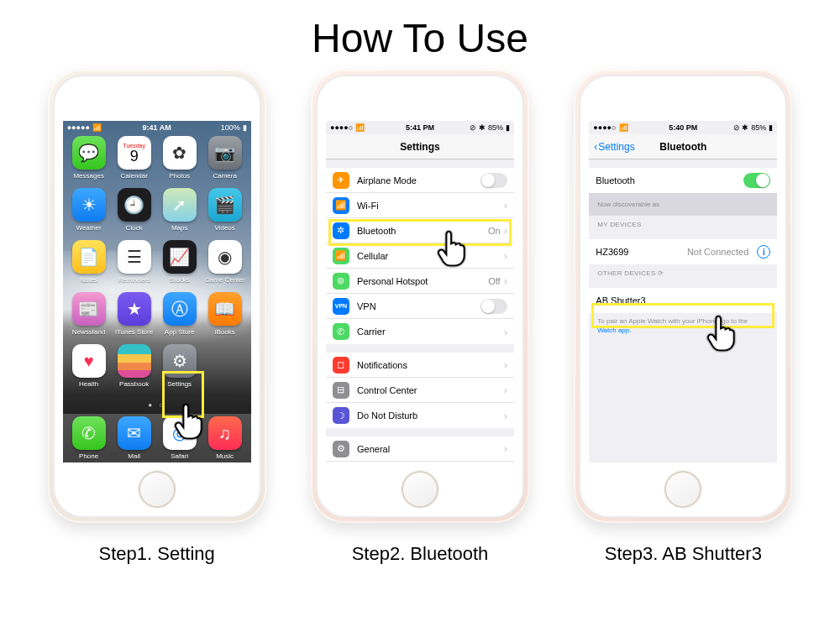 The width and height of the screenshot is (840, 627). I want to click on row-label: Bluetooth, so click(423, 231).